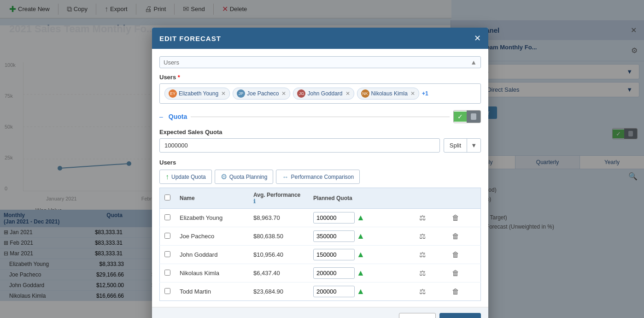 This screenshot has width=644, height=318. I want to click on expected-sales-quota-label: Expected Sales Quota, so click(320, 132).